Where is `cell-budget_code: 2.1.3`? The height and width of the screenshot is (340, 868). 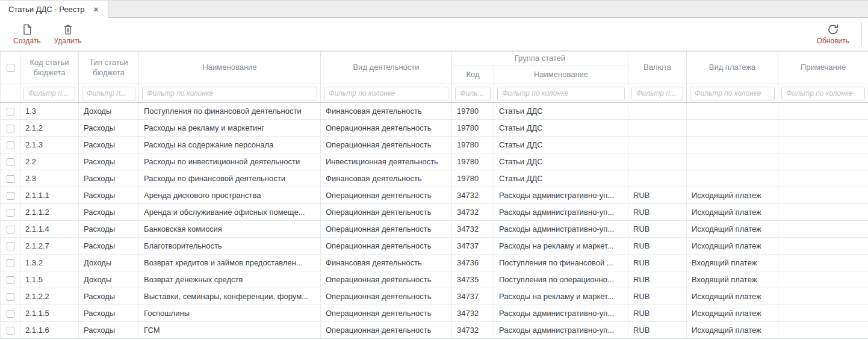
cell-budget_code: 2.1.3 is located at coordinates (49, 145).